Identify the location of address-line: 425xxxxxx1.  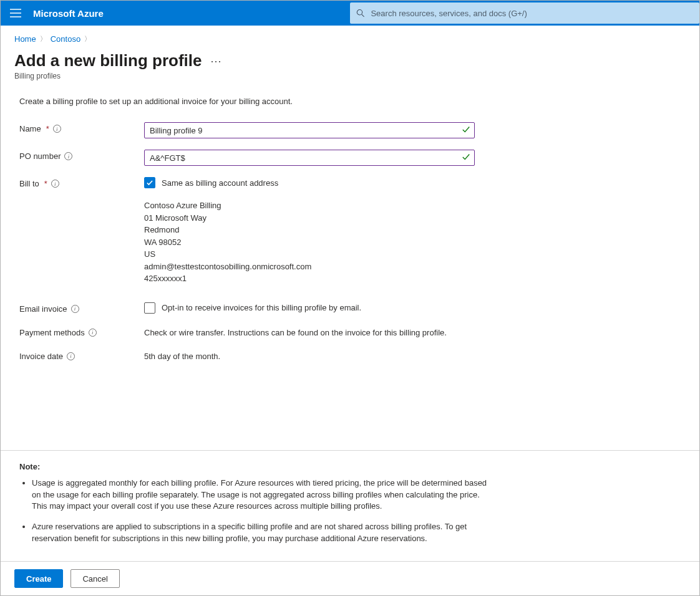
(309, 279).